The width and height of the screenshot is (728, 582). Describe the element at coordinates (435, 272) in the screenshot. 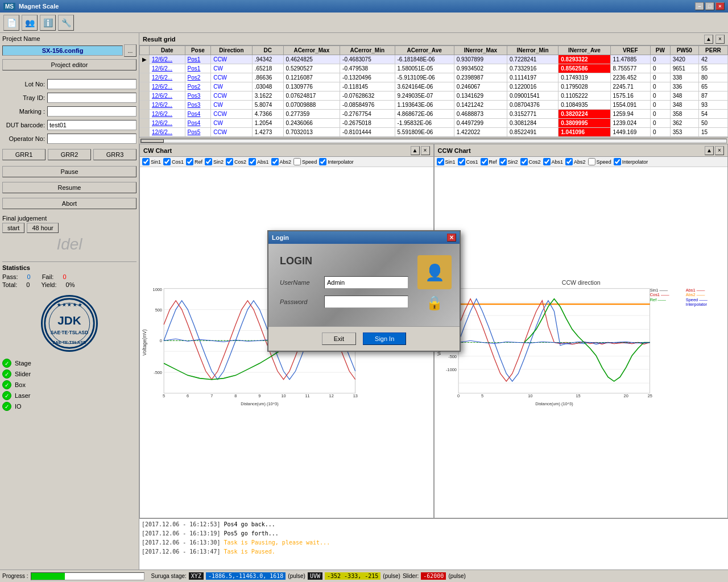

I see `avatar-icon: 👤` at that location.